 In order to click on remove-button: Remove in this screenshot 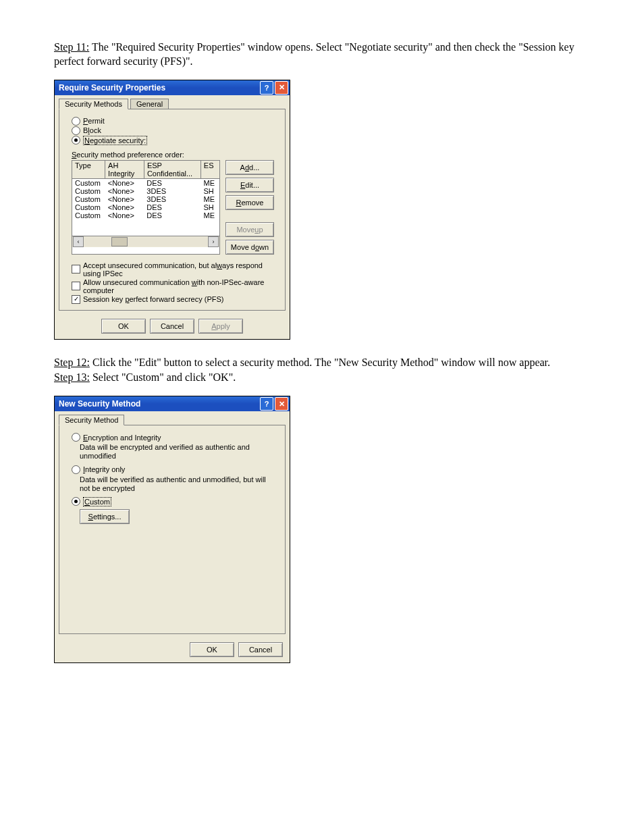, I will do `click(250, 203)`.